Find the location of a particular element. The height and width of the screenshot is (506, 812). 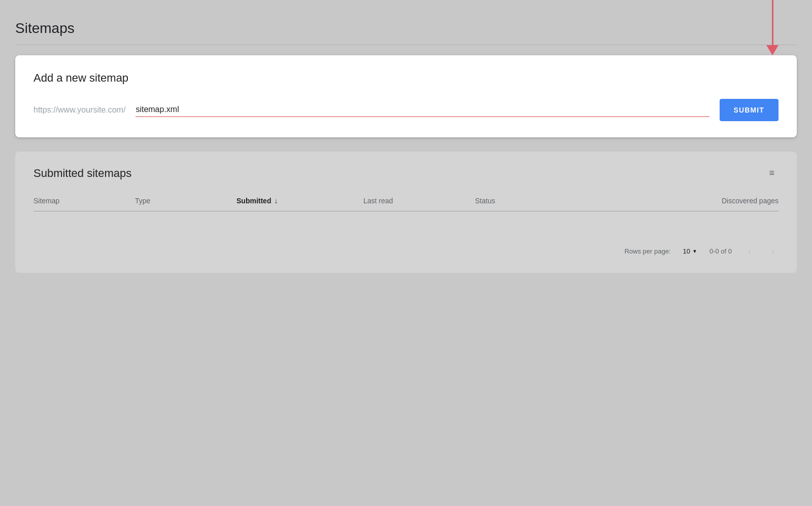

page-info: 0-0 of 0 is located at coordinates (721, 251).